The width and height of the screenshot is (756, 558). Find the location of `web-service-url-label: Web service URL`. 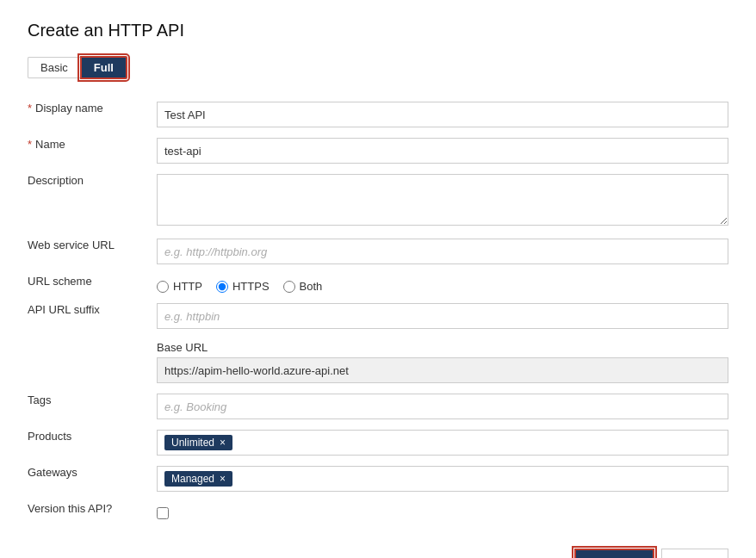

web-service-url-label: Web service URL is located at coordinates (92, 251).